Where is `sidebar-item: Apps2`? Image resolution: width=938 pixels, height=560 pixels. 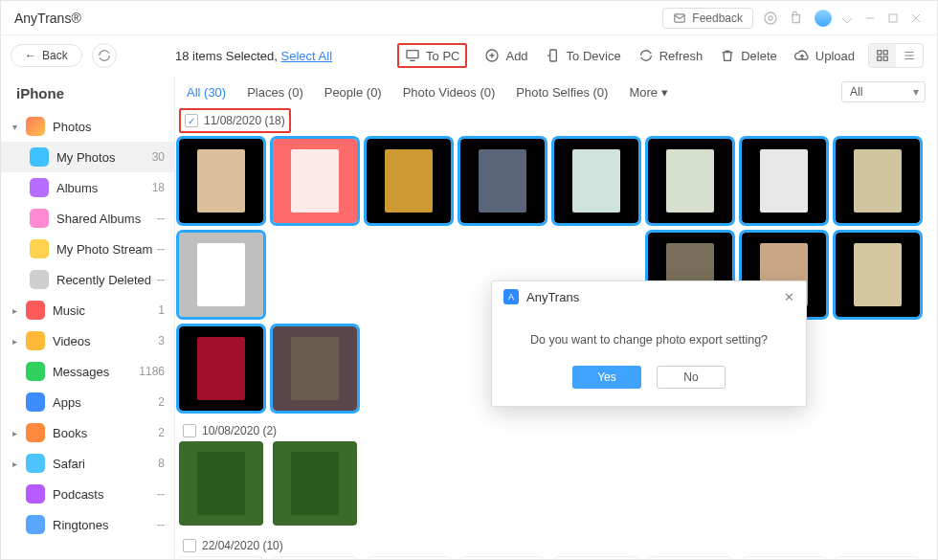
sidebar-item: Apps2 is located at coordinates (88, 402).